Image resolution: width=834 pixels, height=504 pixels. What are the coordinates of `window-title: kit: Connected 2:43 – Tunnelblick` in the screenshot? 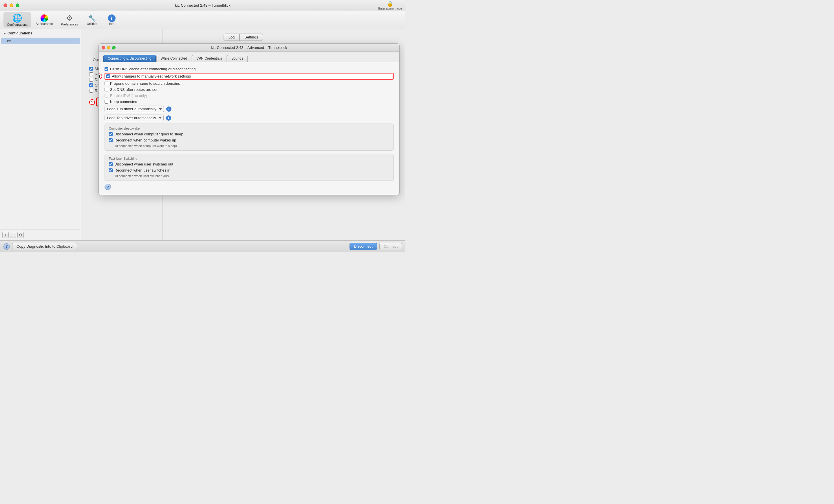 It's located at (203, 5).